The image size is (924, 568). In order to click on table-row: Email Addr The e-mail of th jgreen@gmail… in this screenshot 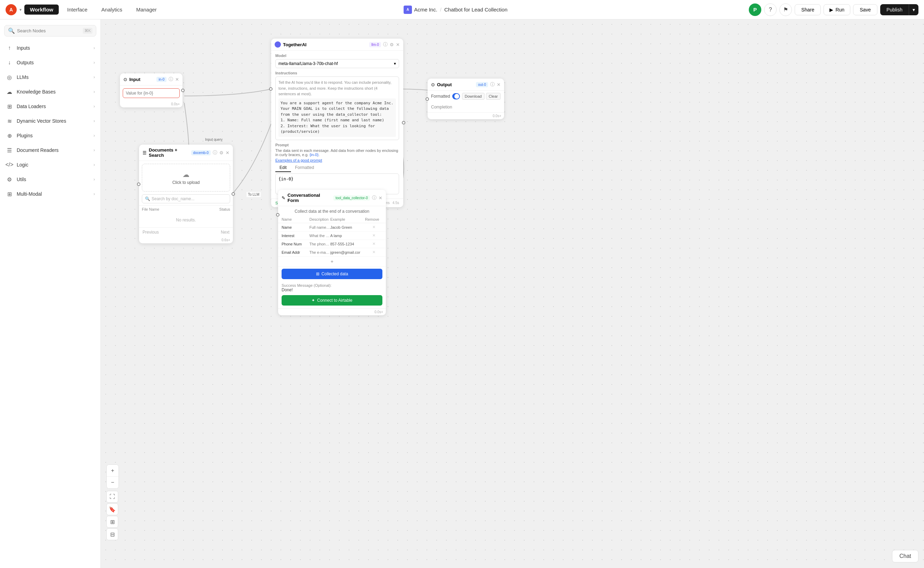, I will do `click(332, 252)`.